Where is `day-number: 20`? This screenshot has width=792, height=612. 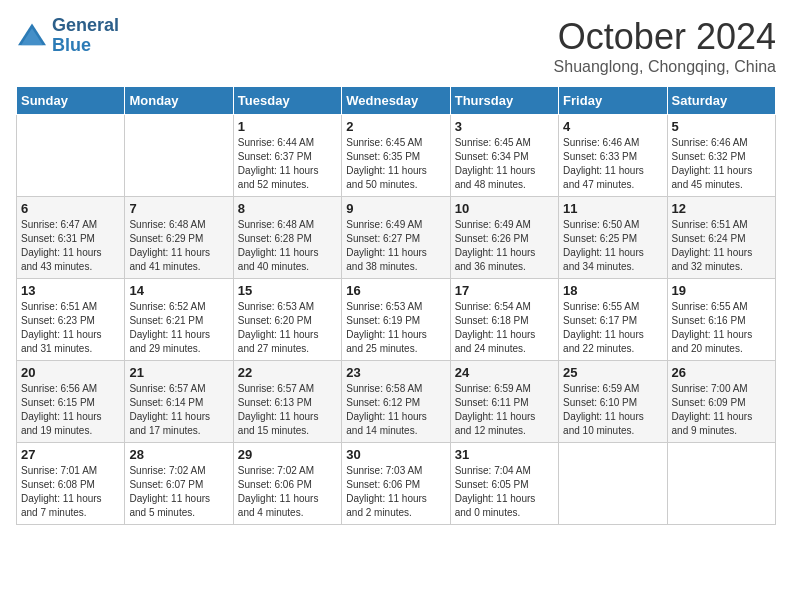 day-number: 20 is located at coordinates (70, 372).